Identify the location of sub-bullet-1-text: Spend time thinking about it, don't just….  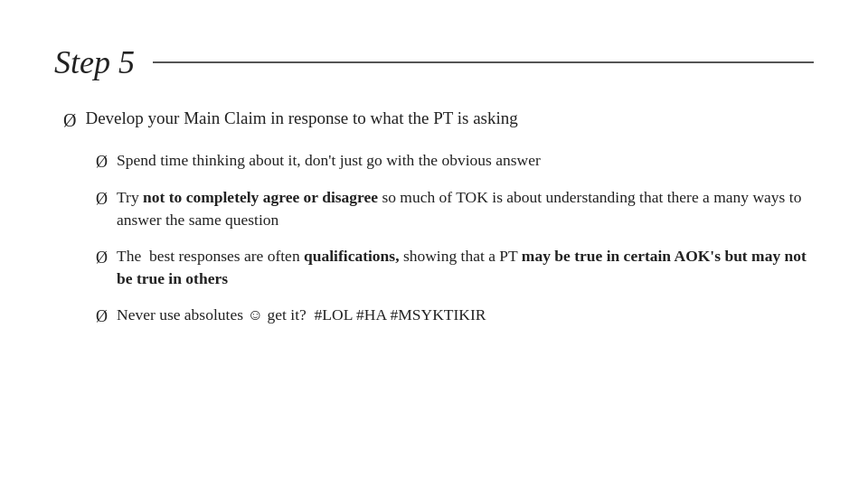
(465, 161).